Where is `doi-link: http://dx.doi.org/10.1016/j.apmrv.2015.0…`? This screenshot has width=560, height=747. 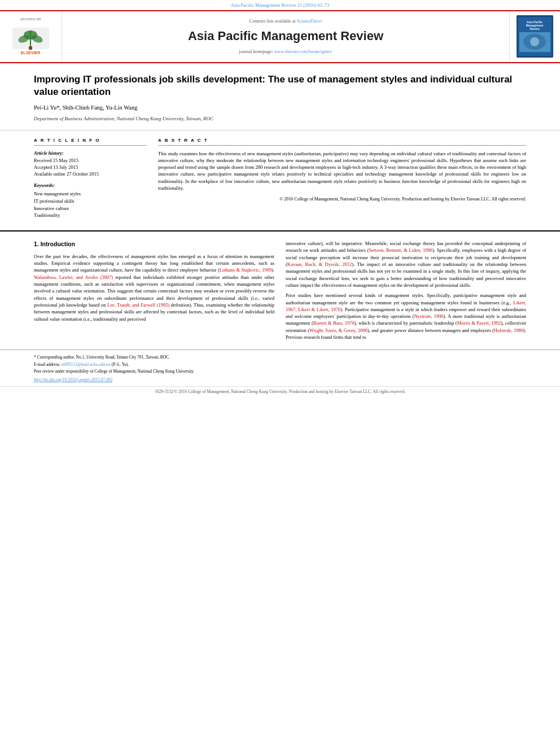
doi-link: http://dx.doi.org/10.1016/j.apmrv.2015.0… is located at coordinates (73, 379).